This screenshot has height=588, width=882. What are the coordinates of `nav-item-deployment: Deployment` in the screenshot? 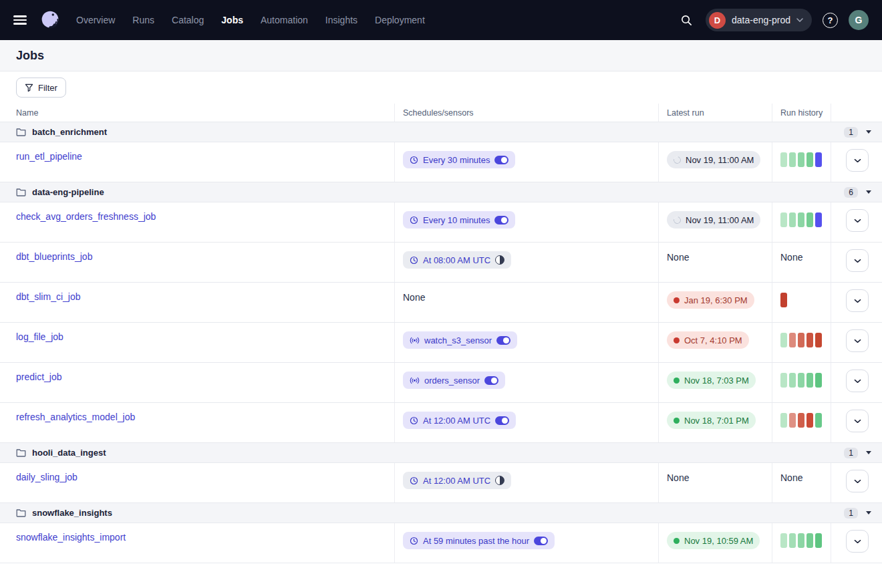 It's located at (400, 20).